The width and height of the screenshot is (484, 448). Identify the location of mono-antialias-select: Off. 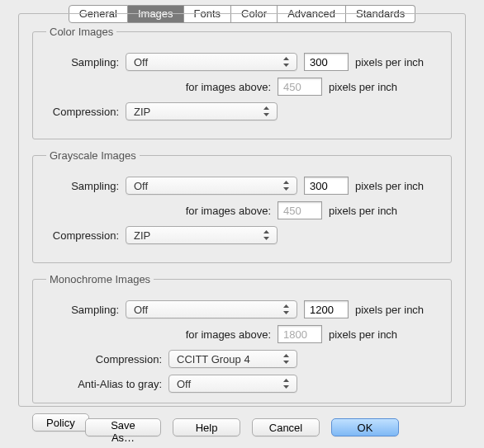
(233, 384).